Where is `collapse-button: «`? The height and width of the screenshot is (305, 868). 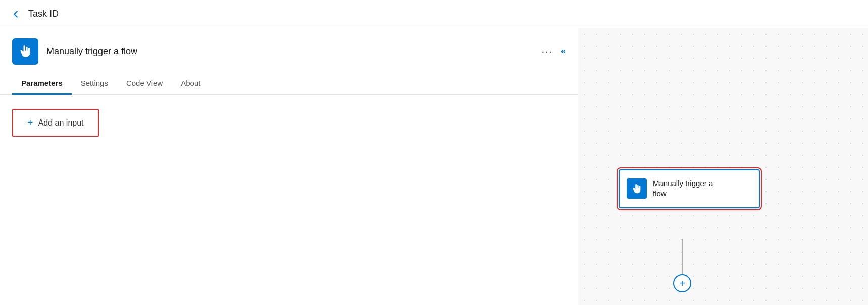
collapse-button: « is located at coordinates (564, 51).